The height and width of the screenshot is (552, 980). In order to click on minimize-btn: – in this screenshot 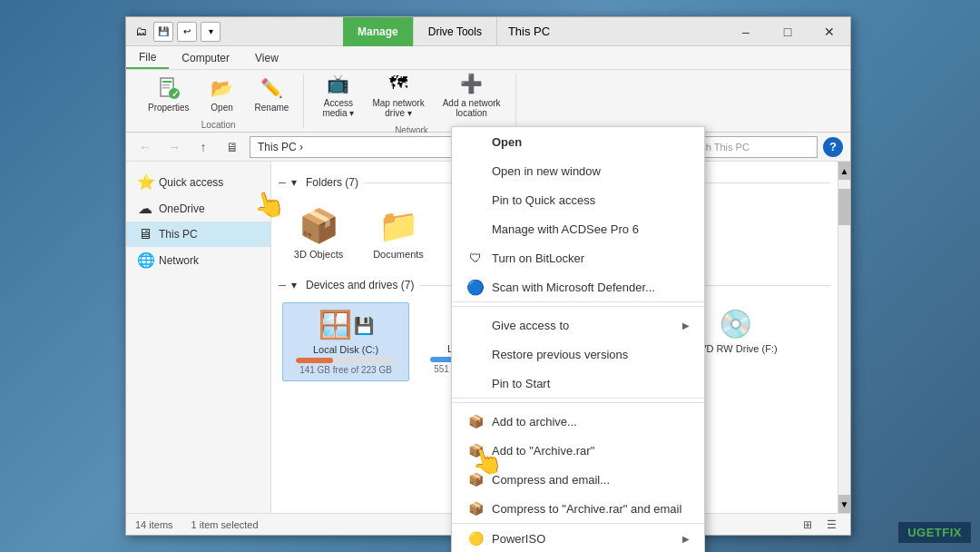, I will do `click(746, 32)`.